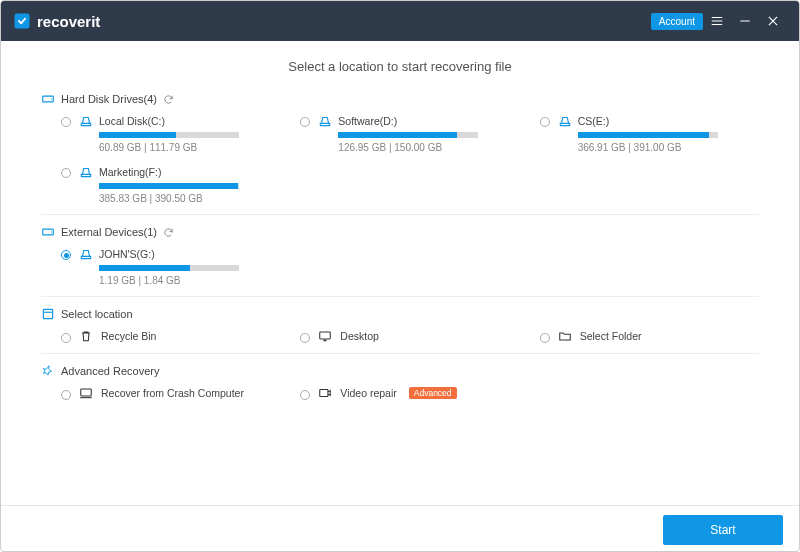  What do you see at coordinates (400, 99) in the screenshot?
I see `section-head-hdd: Hard Disk Drives(4)` at bounding box center [400, 99].